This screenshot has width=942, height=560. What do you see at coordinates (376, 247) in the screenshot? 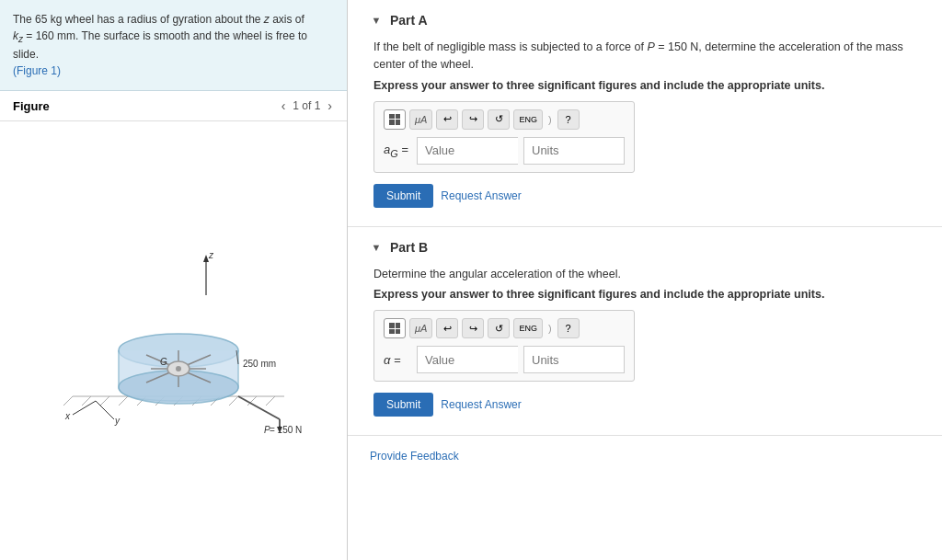
I see `part-b-collapse-icon: ▼` at bounding box center [376, 247].